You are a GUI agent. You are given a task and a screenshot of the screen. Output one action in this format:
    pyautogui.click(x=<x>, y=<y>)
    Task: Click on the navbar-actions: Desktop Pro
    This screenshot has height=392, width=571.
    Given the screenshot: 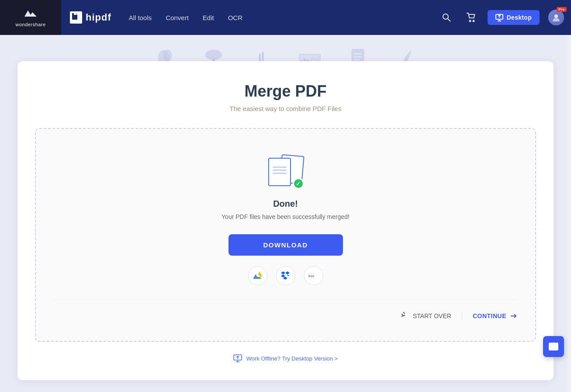 What is the action you would take?
    pyautogui.click(x=502, y=17)
    